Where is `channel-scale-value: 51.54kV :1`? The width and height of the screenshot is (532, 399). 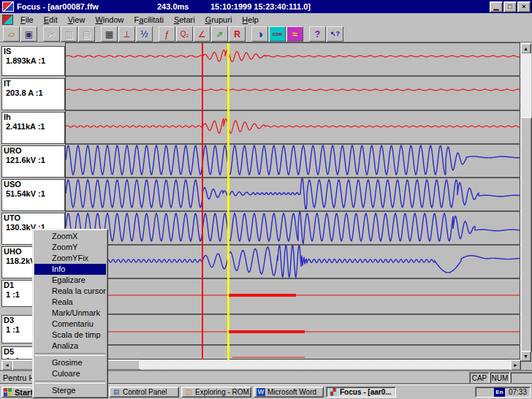 channel-scale-value: 51.54kV :1 is located at coordinates (34, 194).